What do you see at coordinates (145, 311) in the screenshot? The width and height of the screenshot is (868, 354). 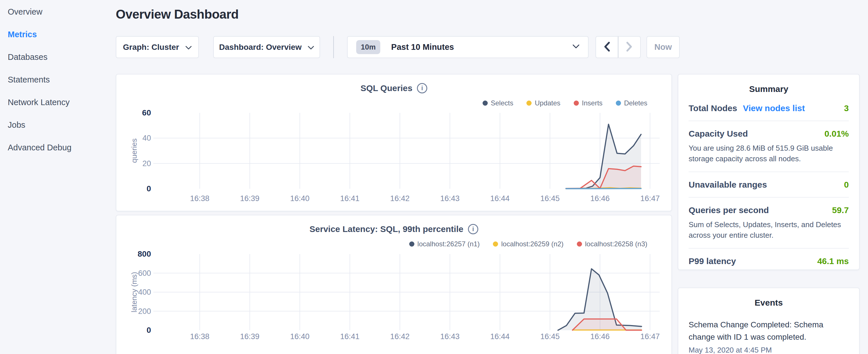 I see `svg-text: 200` at bounding box center [145, 311].